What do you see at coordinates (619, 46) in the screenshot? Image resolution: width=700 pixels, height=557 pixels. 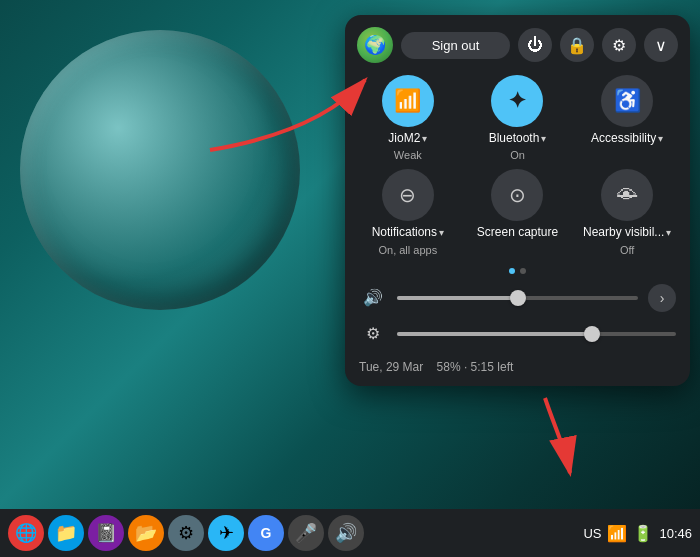 I see `settings-icon: ⚙` at bounding box center [619, 46].